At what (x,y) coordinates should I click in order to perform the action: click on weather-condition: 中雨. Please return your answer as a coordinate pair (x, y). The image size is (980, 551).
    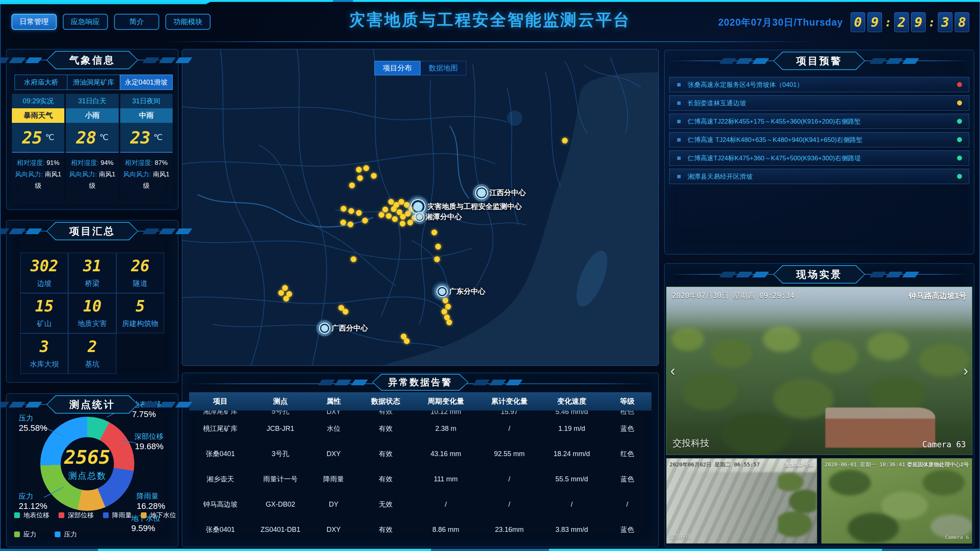
    Looking at the image, I should click on (146, 116).